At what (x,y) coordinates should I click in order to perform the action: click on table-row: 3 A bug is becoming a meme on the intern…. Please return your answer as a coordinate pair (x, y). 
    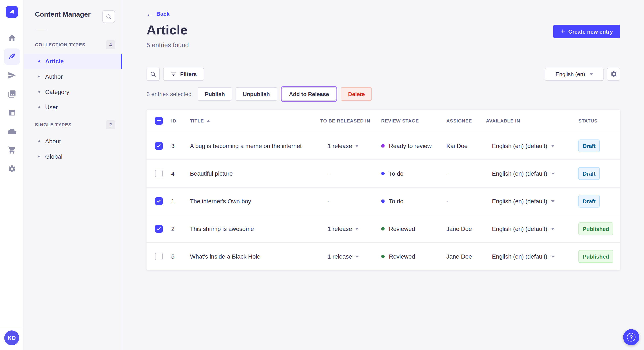
    Looking at the image, I should click on (384, 146).